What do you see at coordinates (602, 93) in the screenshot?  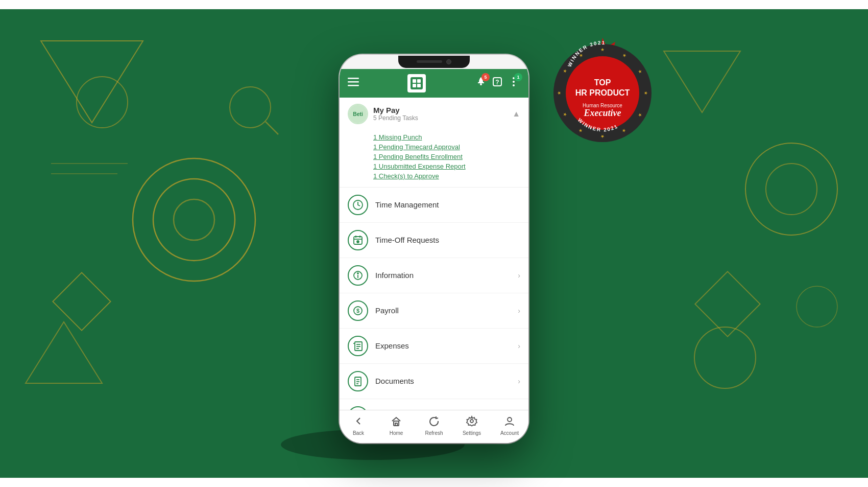 I see `svg-text: HR PRODUCT` at bounding box center [602, 93].